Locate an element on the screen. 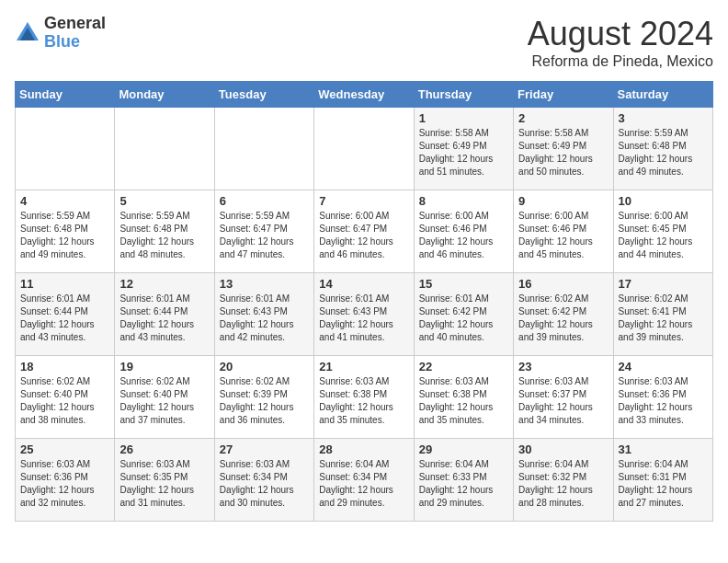  location-subtitle: Reforma de Pineda, Mexico is located at coordinates (620, 62).